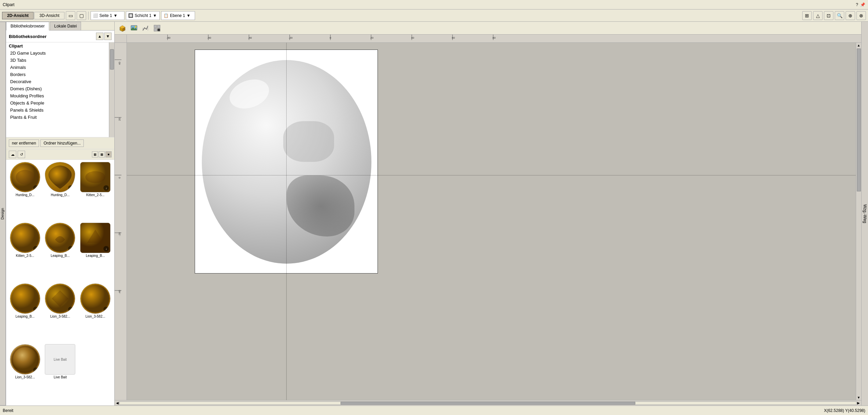 The image size is (868, 415). I want to click on zoom-in-tool: 🔍, so click(840, 16).